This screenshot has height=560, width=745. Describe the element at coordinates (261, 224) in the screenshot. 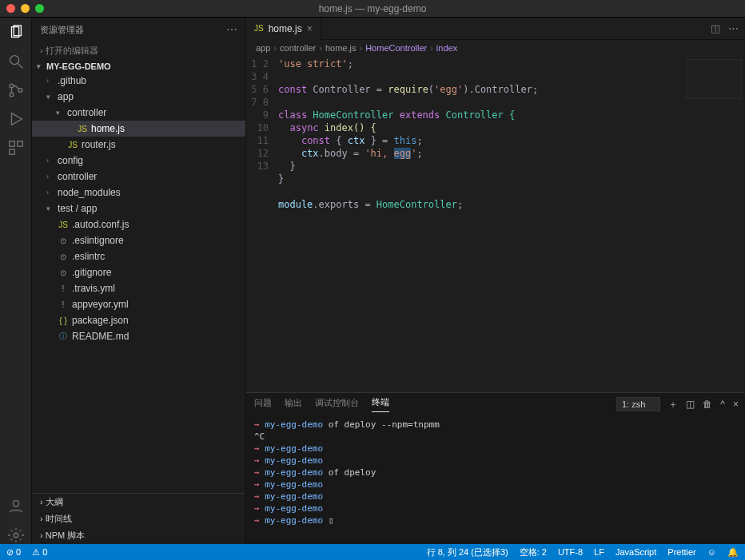

I see `line-gutter: 1 2 3 4 5 6 7 8 9 10 11 12 13` at that location.